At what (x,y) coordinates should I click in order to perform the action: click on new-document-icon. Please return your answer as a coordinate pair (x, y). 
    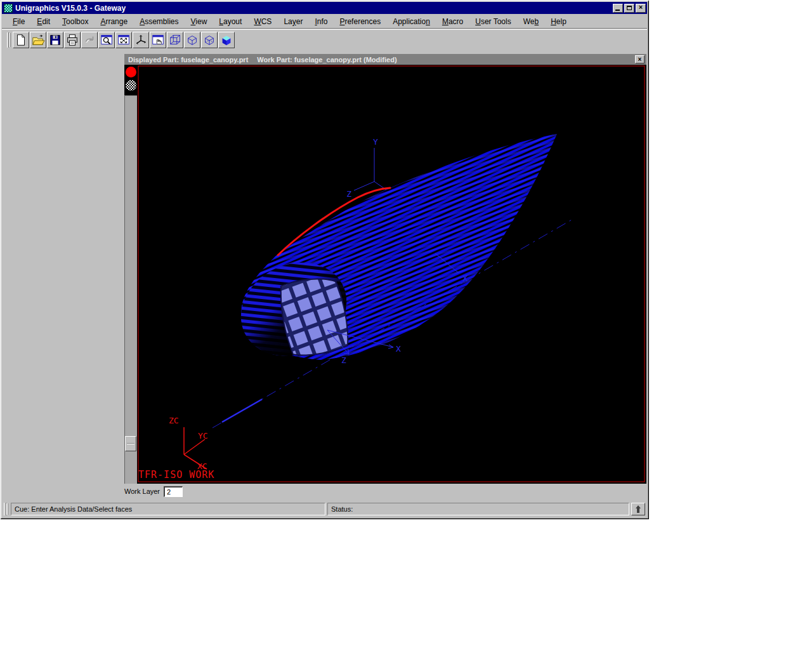
    Looking at the image, I should click on (21, 40).